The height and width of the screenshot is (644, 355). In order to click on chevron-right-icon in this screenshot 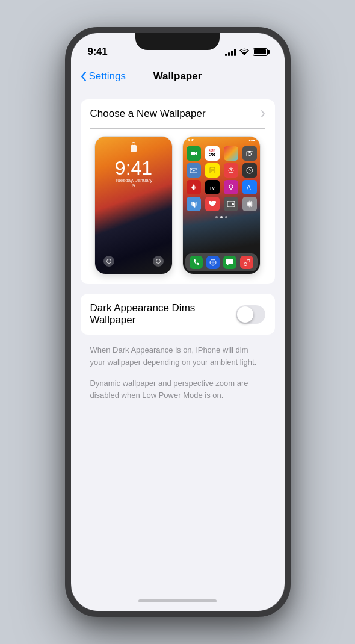, I will do `click(263, 114)`.